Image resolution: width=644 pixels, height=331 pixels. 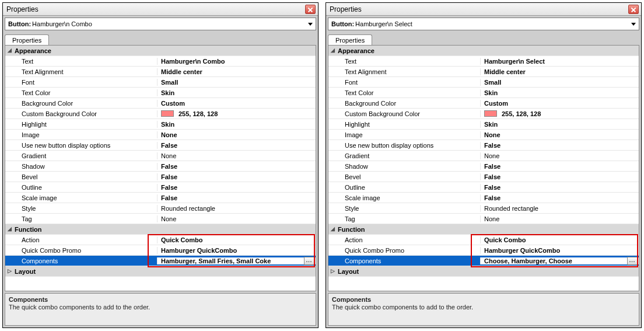 What do you see at coordinates (160, 261) in the screenshot?
I see `prop-row-components: .ComponentsHamburger, Small Fries, Small…` at bounding box center [160, 261].